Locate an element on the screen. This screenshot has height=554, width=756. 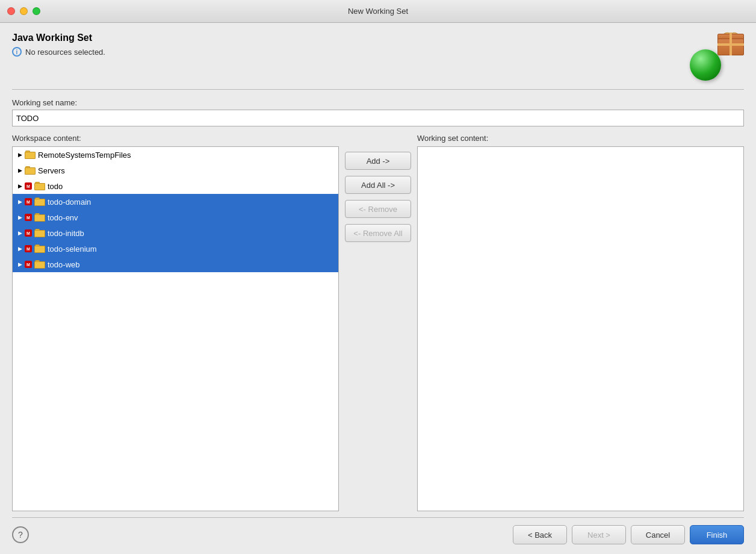
tree-item-servers: ▶ Servers is located at coordinates (176, 170).